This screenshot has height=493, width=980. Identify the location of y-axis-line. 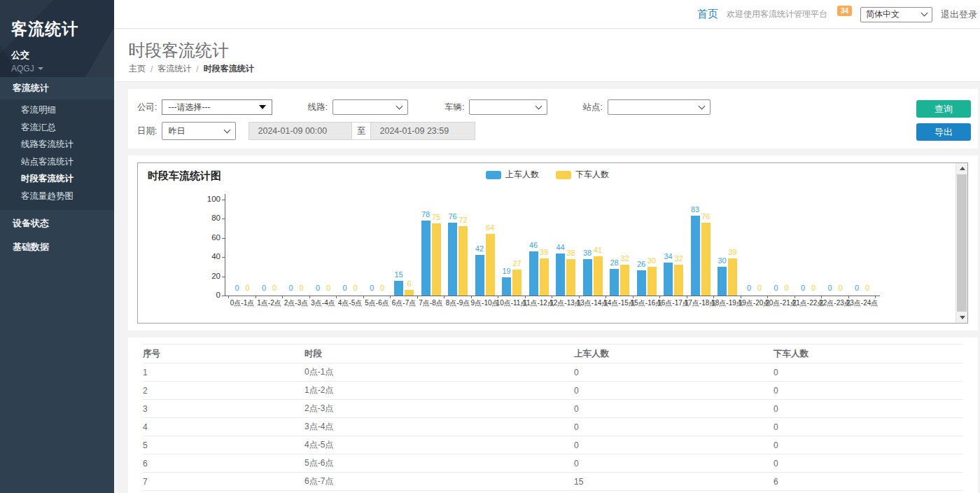
(225, 245).